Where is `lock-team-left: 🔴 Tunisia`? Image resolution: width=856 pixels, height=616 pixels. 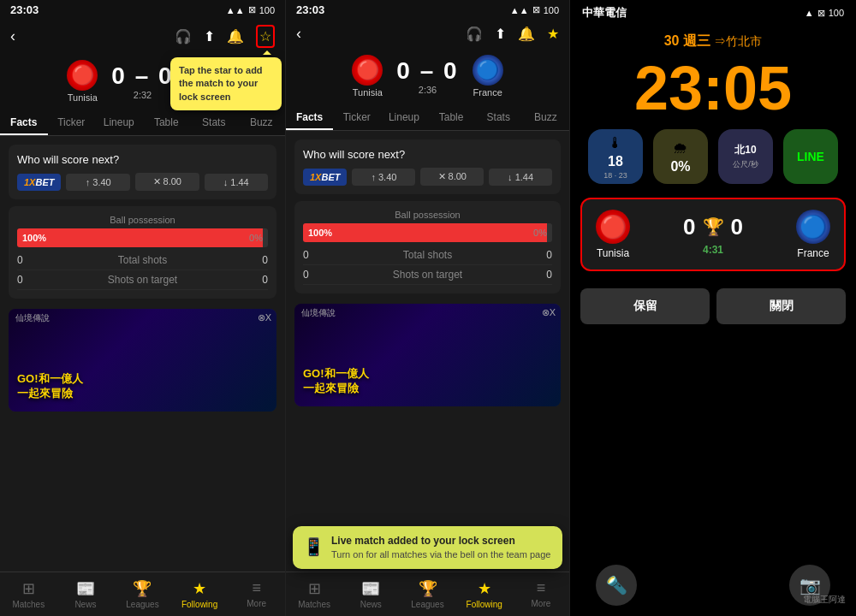 lock-team-left: 🔴 Tunisia is located at coordinates (613, 234).